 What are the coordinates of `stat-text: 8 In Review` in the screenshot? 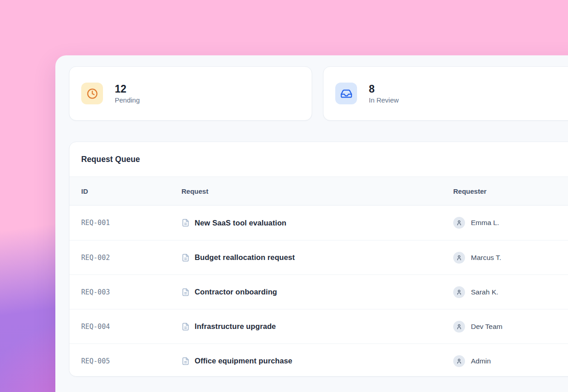 It's located at (384, 93).